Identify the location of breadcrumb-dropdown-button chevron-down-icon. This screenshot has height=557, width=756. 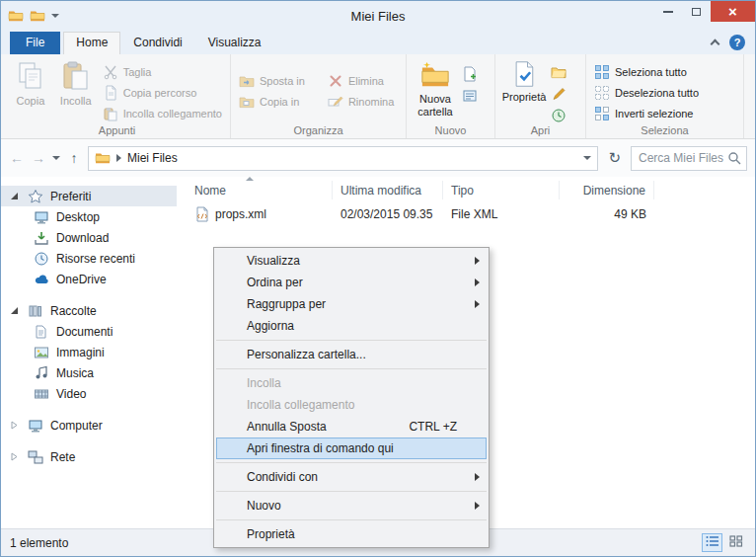
(587, 158).